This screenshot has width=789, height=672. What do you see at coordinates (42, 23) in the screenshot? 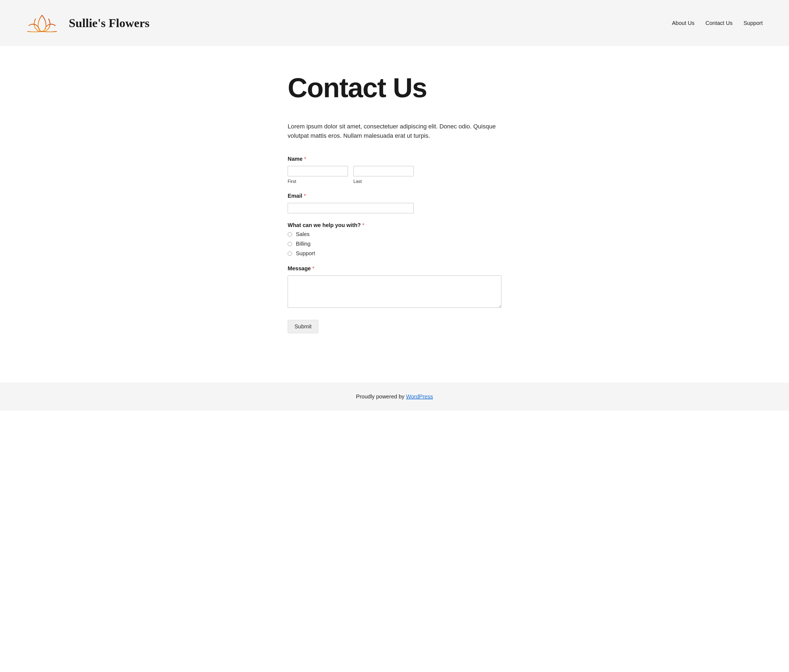
I see `lotus-icon` at bounding box center [42, 23].